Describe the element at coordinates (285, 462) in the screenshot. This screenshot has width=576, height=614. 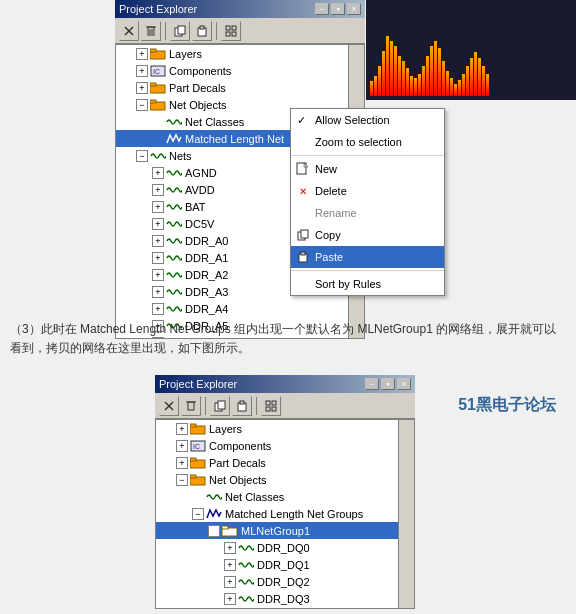
I see `tree-item-b-part-decals: +Part Decals` at that location.